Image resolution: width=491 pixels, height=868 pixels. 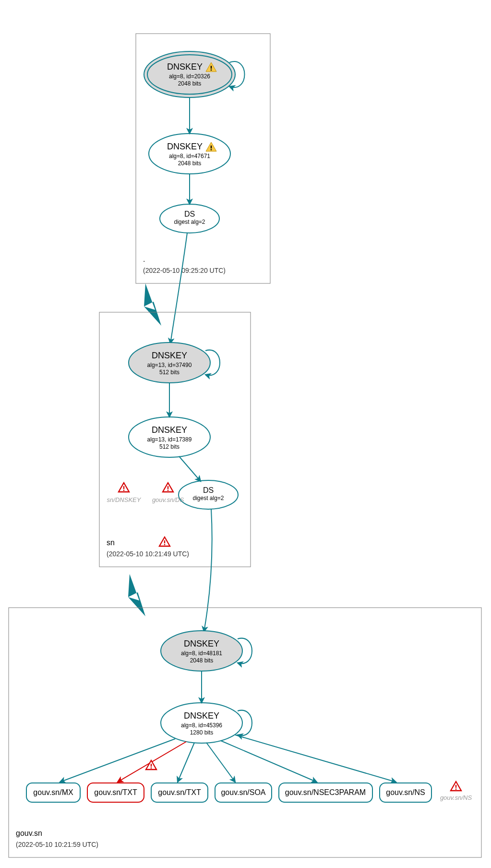 I want to click on root-dnskey1-alg: alg=8, id=20326, so click(x=190, y=76).